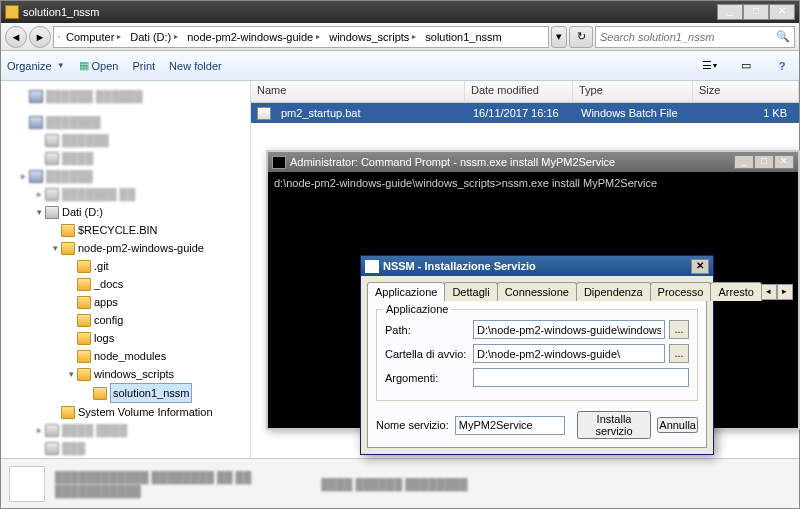 This screenshot has width=800, height=509. What do you see at coordinates (559, 37) in the screenshot?
I see `history-dropdown: ▾` at bounding box center [559, 37].